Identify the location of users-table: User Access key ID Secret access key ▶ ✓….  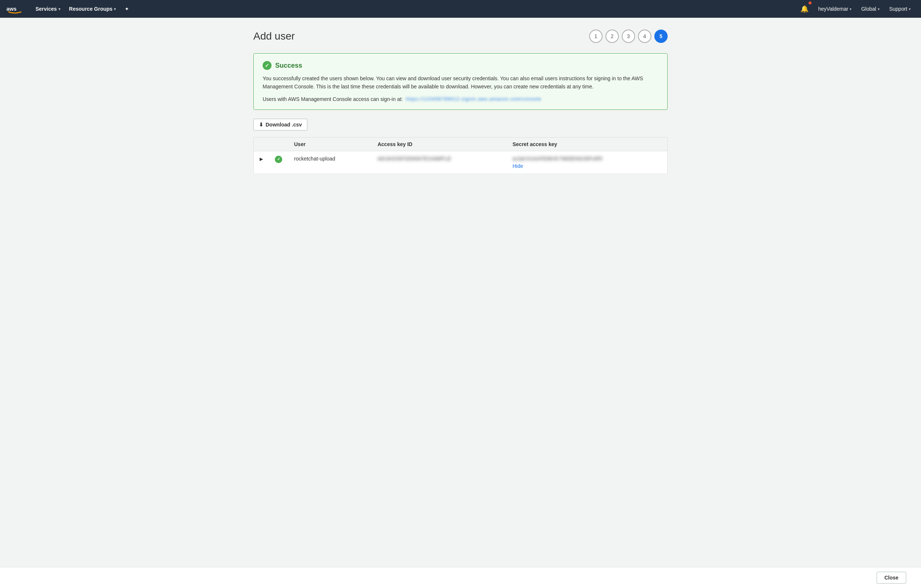
(460, 156).